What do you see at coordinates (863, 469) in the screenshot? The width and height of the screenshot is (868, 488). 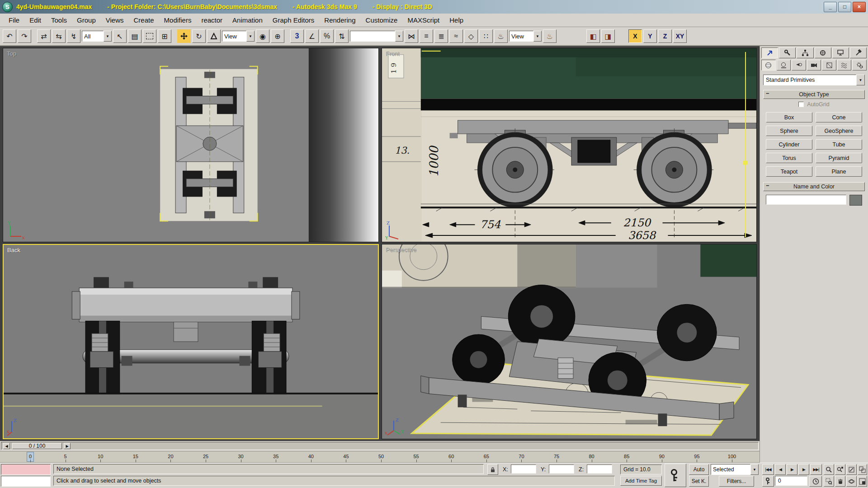 I see `zoom-extents-all-button` at bounding box center [863, 469].